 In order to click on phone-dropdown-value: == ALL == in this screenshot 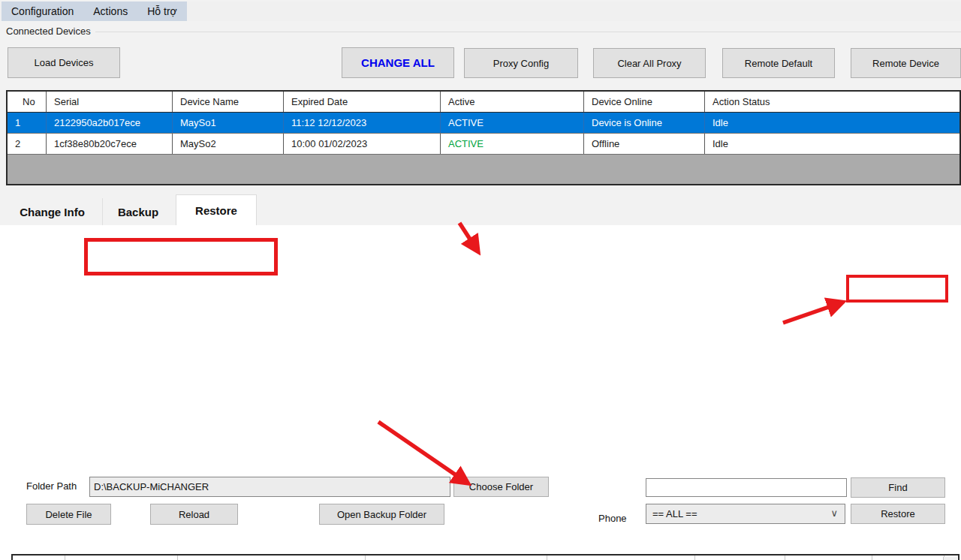, I will do `click(675, 513)`.